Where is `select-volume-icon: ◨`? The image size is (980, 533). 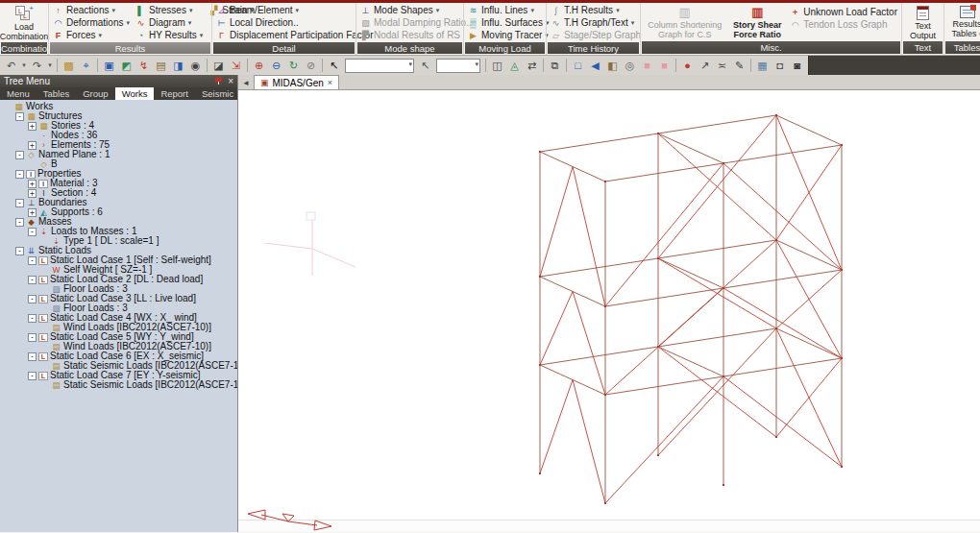
select-volume-icon: ◨ is located at coordinates (179, 65).